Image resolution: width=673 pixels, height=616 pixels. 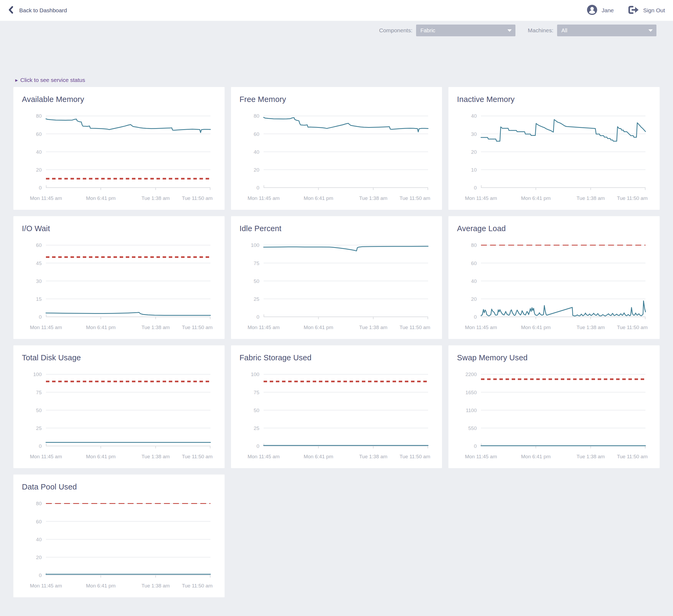 What do you see at coordinates (53, 80) in the screenshot?
I see `service-status-link-label: Click to see service status` at bounding box center [53, 80].